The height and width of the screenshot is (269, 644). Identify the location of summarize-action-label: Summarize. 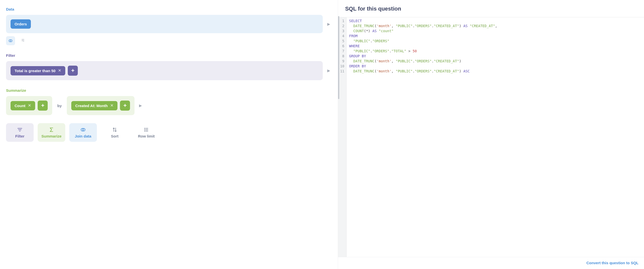
(51, 136).